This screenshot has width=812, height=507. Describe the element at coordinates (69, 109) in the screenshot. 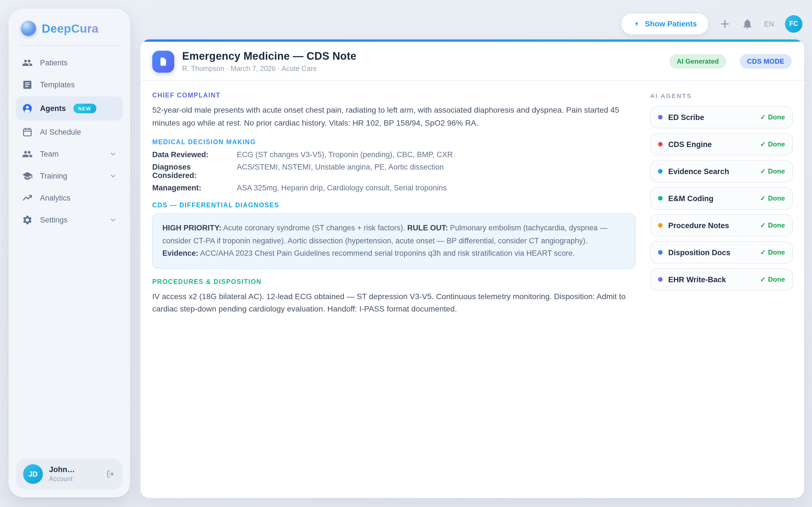

I see `sidebar-item-agents: Agents NEW` at that location.